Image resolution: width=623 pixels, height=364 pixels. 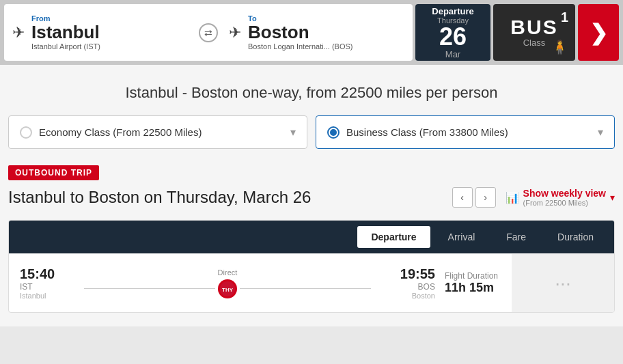 I want to click on plane-to-icon: ✈, so click(x=235, y=33).